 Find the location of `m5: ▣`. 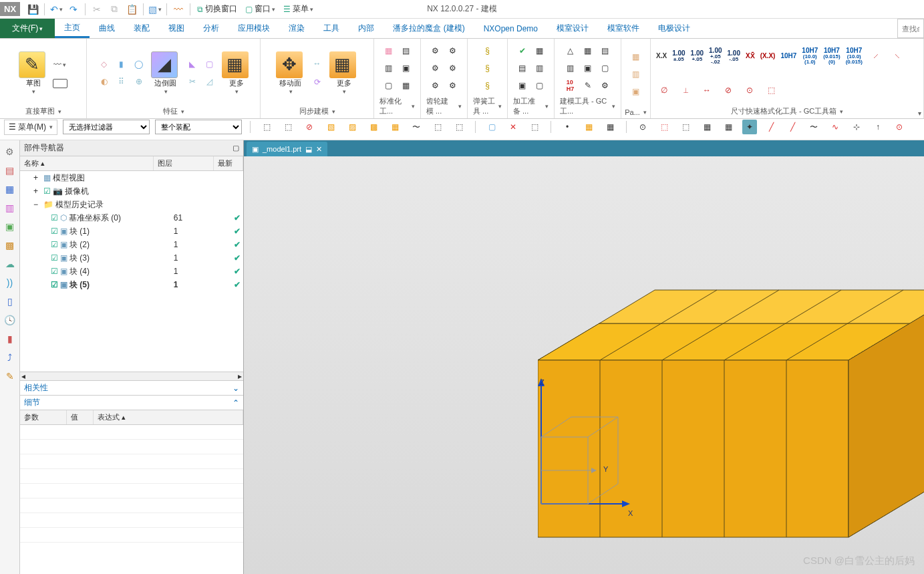

m5: ▣ is located at coordinates (522, 86).